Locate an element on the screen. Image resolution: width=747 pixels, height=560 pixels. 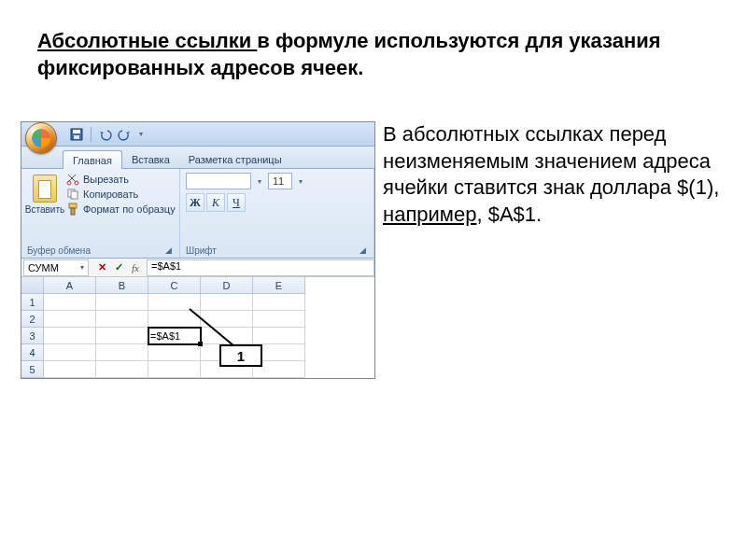
fx-icon: fx is located at coordinates (135, 268).